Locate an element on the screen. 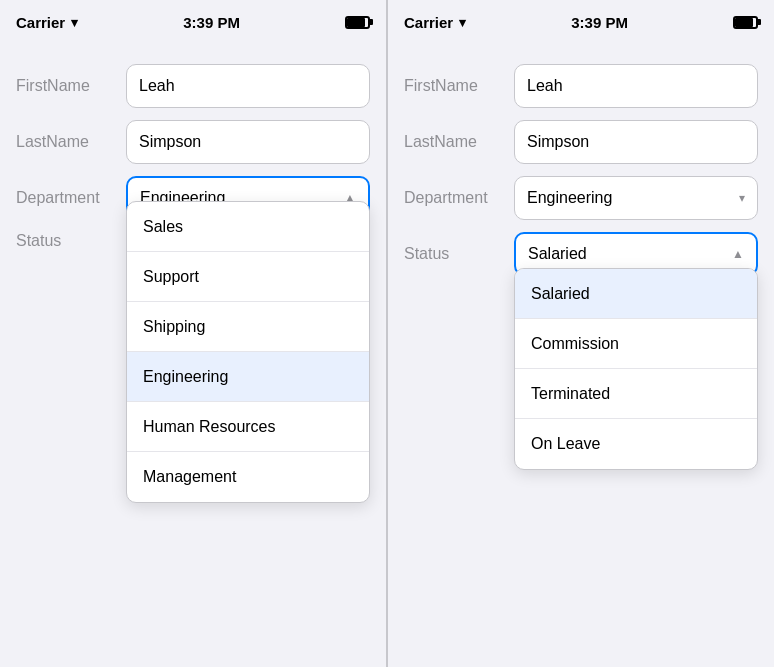  right-firstname-input is located at coordinates (636, 86).